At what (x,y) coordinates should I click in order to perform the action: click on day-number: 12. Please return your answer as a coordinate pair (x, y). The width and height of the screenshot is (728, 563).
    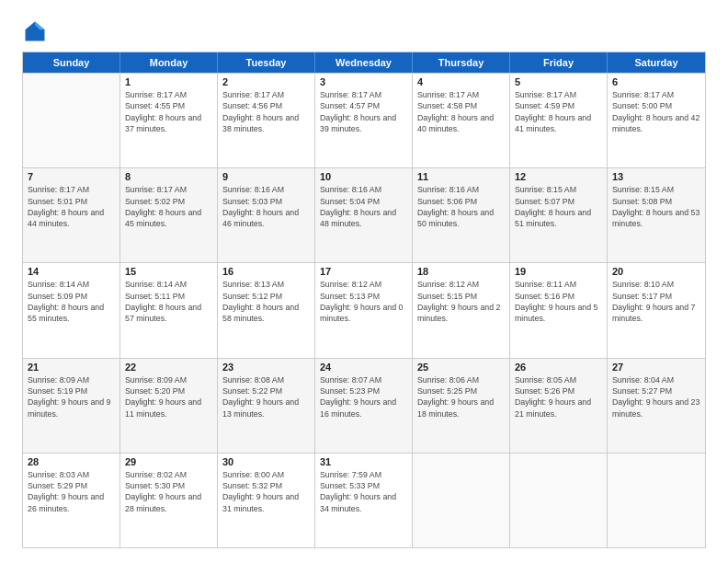
    Looking at the image, I should click on (559, 177).